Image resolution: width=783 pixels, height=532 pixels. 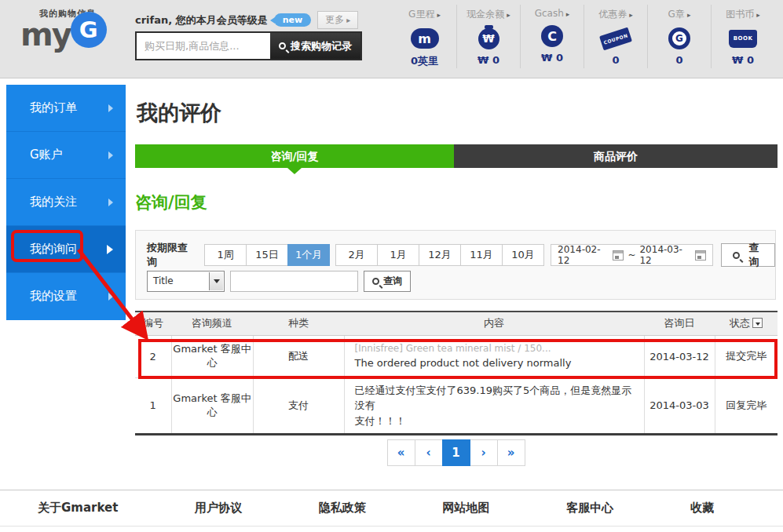 I want to click on coupon-ticket-icon: COUPON, so click(x=616, y=38).